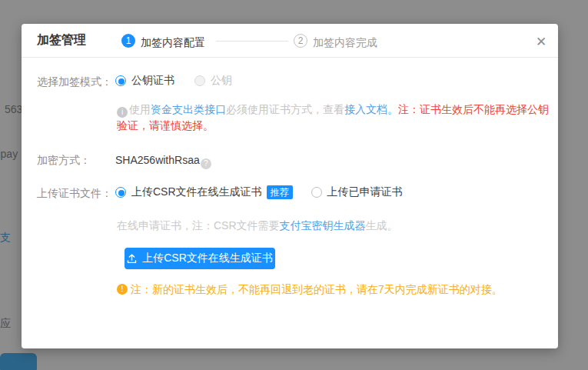 The height and width of the screenshot is (370, 588). I want to click on upload-csr-button: 上传CSR文件在线生成证书, so click(200, 258).